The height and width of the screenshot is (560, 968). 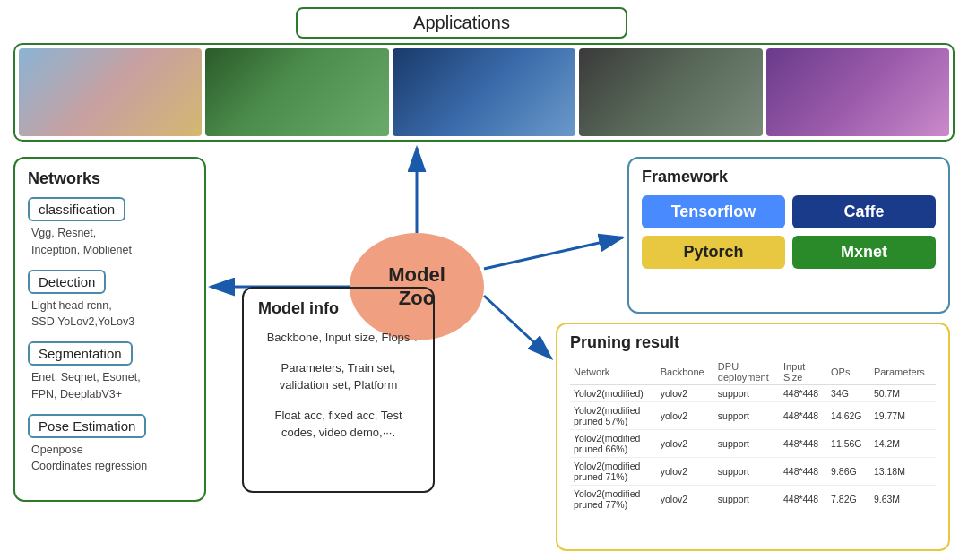 I want to click on table-cell: 14.62G, so click(x=849, y=416).